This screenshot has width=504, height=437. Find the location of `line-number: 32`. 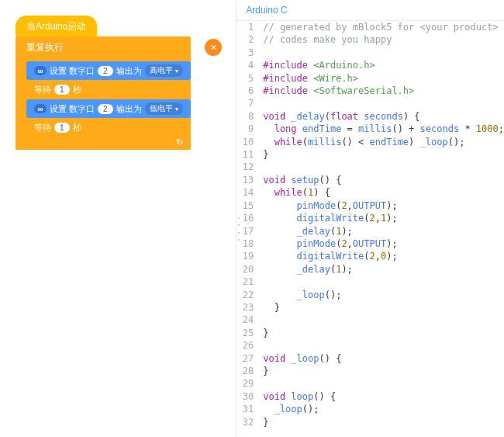

line-number: 32 is located at coordinates (248, 422).